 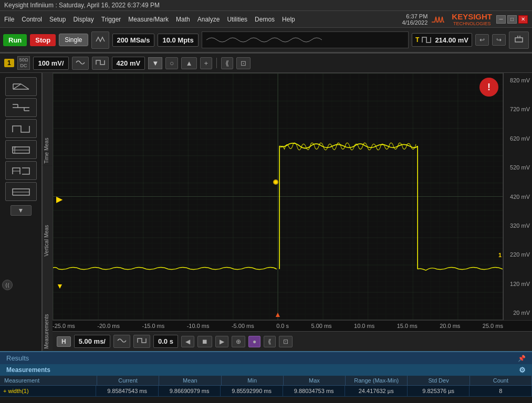 What do you see at coordinates (266, 370) in the screenshot?
I see `measurements-header: Measurements ⚙` at bounding box center [266, 370].